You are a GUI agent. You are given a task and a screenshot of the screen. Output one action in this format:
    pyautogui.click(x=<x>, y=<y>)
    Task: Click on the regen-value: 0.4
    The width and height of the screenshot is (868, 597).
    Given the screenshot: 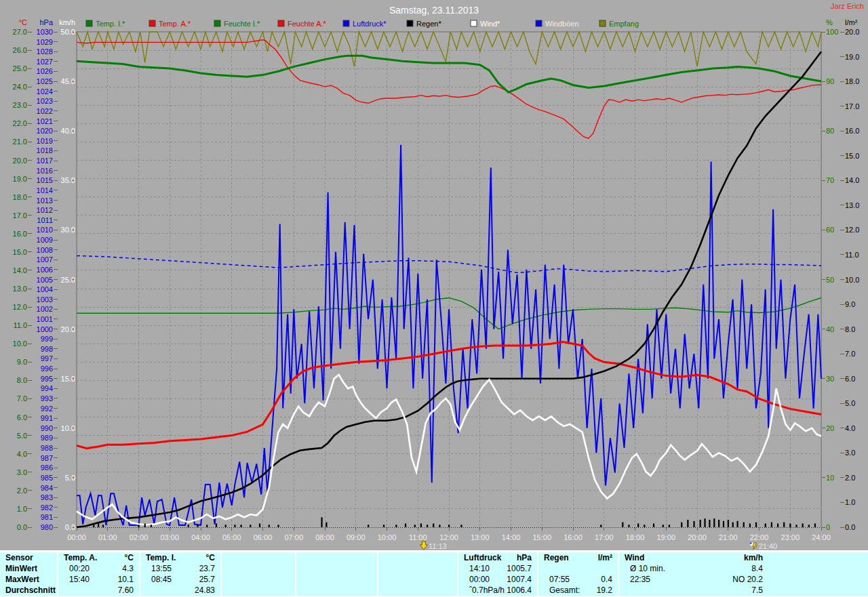 What is the action you would take?
    pyautogui.click(x=609, y=579)
    